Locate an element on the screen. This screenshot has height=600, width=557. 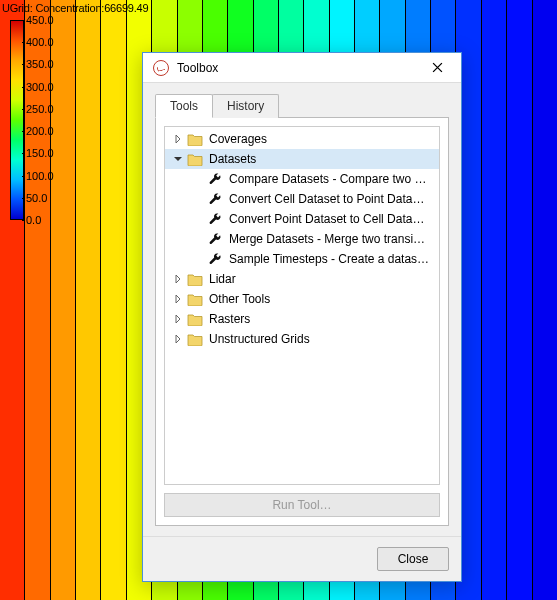
tree-item-label: Sample Timesteps - Create a datas… is located at coordinates (329, 259).